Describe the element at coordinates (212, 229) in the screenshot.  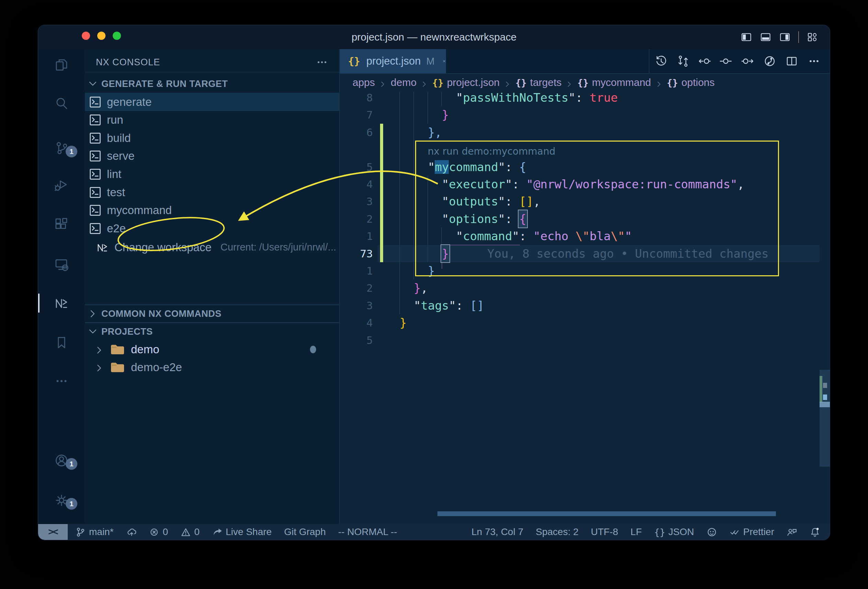
I see `target-item-e2e: e2e` at that location.